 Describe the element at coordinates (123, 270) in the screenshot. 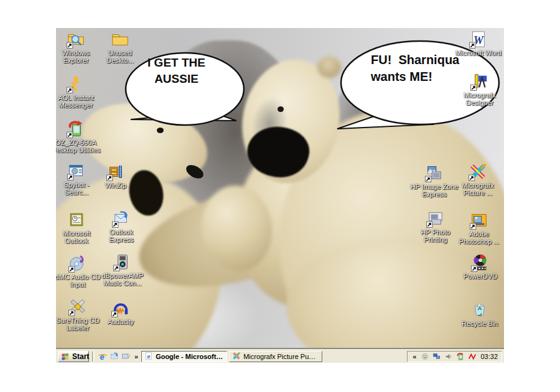

I see `desktop-icon-dbpoweramp: dBpowerAMPMusic Con...` at that location.